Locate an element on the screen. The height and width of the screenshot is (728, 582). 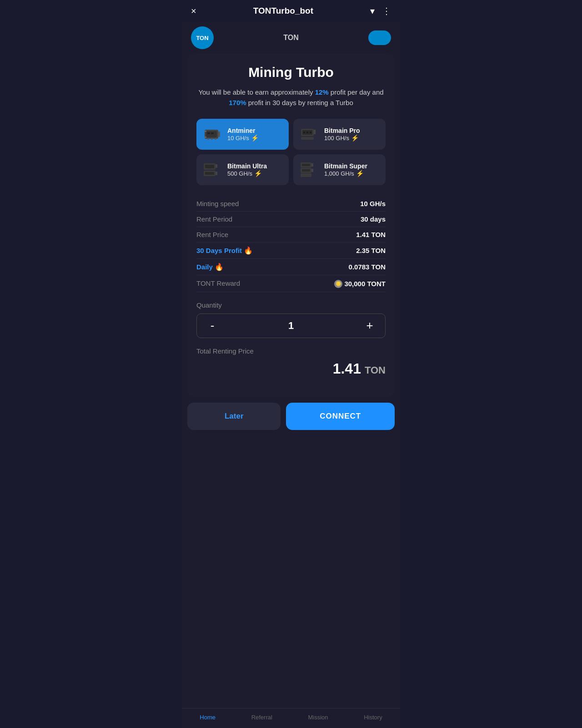
tont-reward-value: 🪙 30,000 TONT is located at coordinates (360, 283).